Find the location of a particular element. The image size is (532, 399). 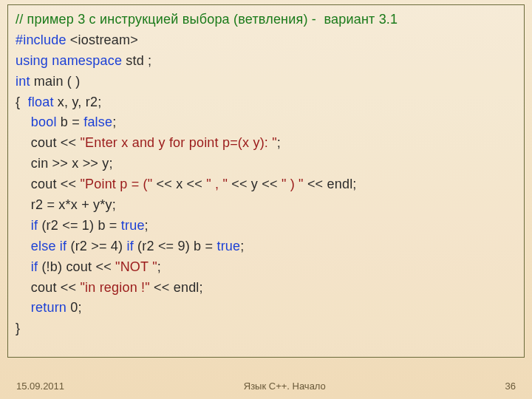

string-literal: " , " is located at coordinates (217, 184).